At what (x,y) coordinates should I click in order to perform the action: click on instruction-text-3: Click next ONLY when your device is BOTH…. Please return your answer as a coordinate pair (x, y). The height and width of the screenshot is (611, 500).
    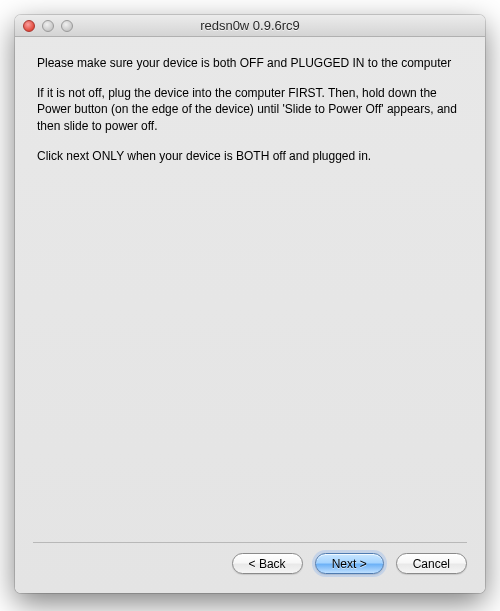
    Looking at the image, I should click on (250, 156).